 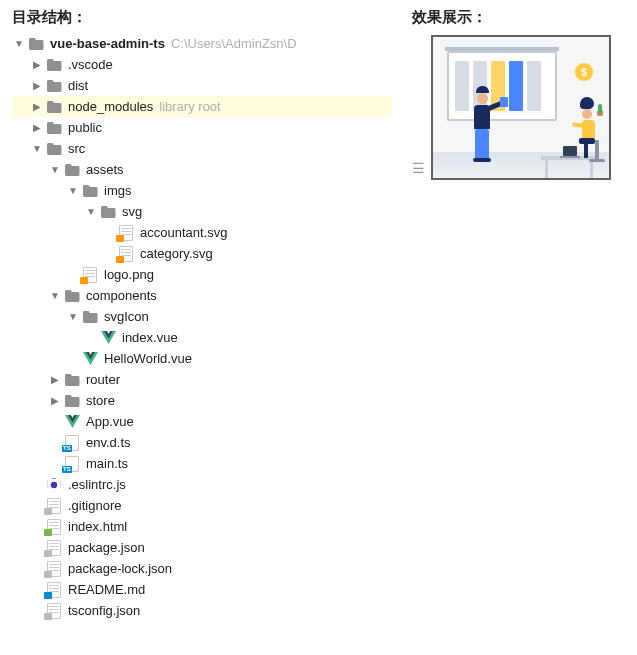 What do you see at coordinates (202, 18) in the screenshot?
I see `directory-title: 目录结构：` at bounding box center [202, 18].